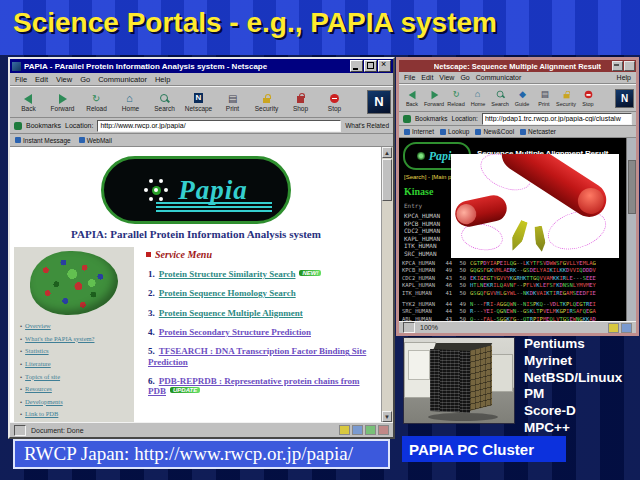 Image resolution: width=640 pixels, height=480 pixels. Describe the element at coordinates (384, 430) in the screenshot. I see `discussion-icon` at that location.